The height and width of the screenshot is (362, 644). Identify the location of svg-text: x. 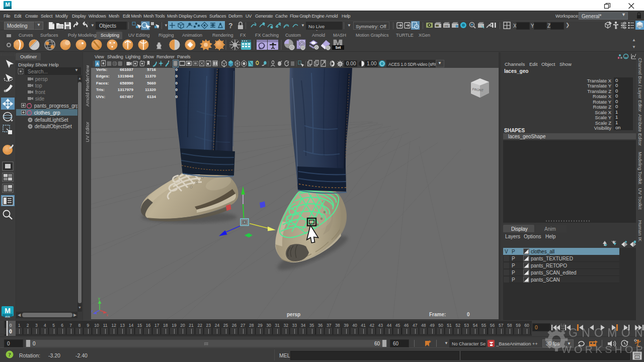
(107, 315).